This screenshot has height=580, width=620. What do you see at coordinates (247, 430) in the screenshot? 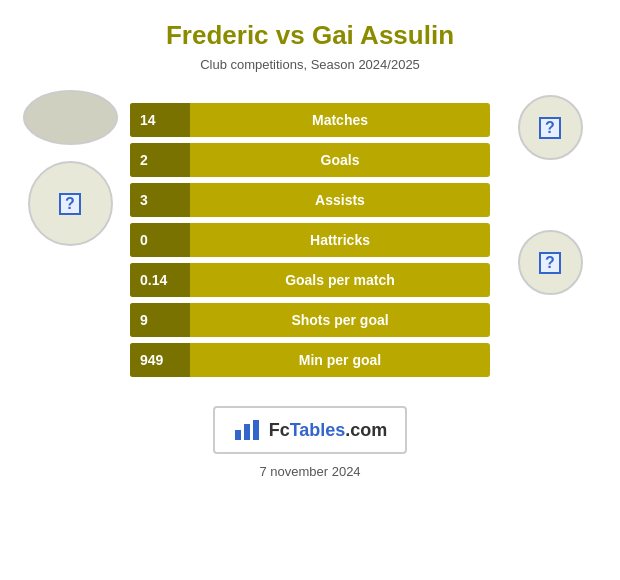
I see `logo-icon` at bounding box center [247, 430].